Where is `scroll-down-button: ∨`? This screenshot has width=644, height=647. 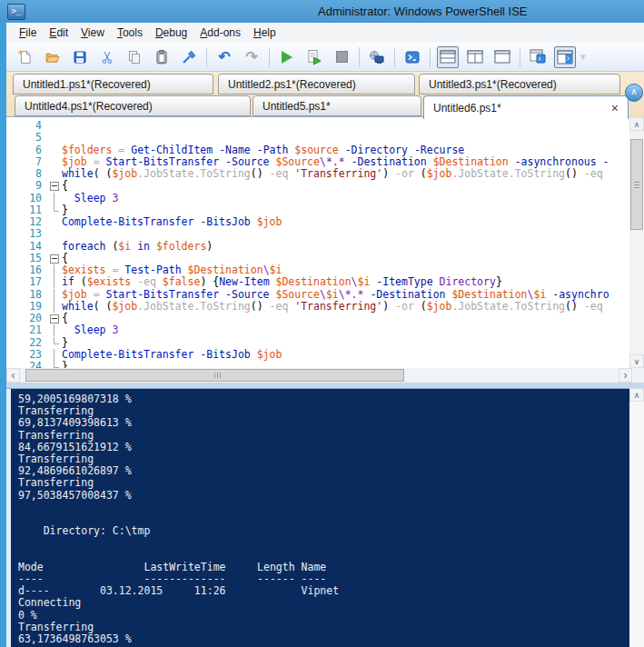 scroll-down-button: ∨ is located at coordinates (637, 362).